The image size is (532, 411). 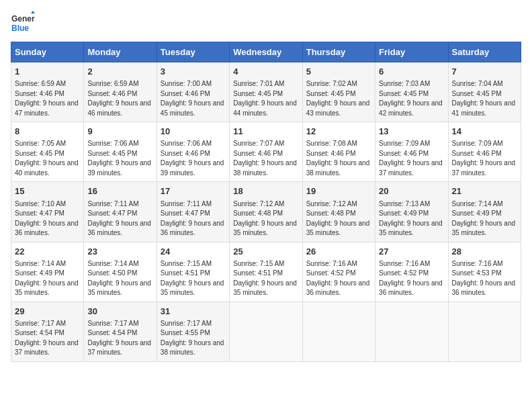 I want to click on cell-info: Sunrise: 7:06 AMSunset: 4:45 PMDaylight:…, so click(x=120, y=158).